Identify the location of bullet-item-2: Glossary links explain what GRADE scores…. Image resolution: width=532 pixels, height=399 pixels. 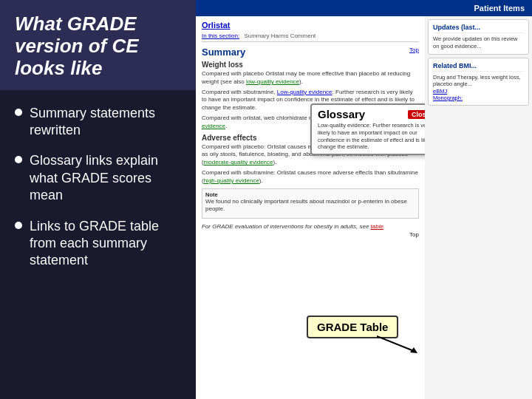
(98, 178).